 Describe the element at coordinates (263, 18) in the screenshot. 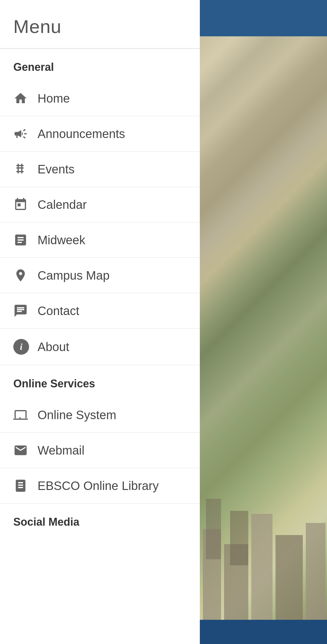

I see `top-blue-bar` at that location.